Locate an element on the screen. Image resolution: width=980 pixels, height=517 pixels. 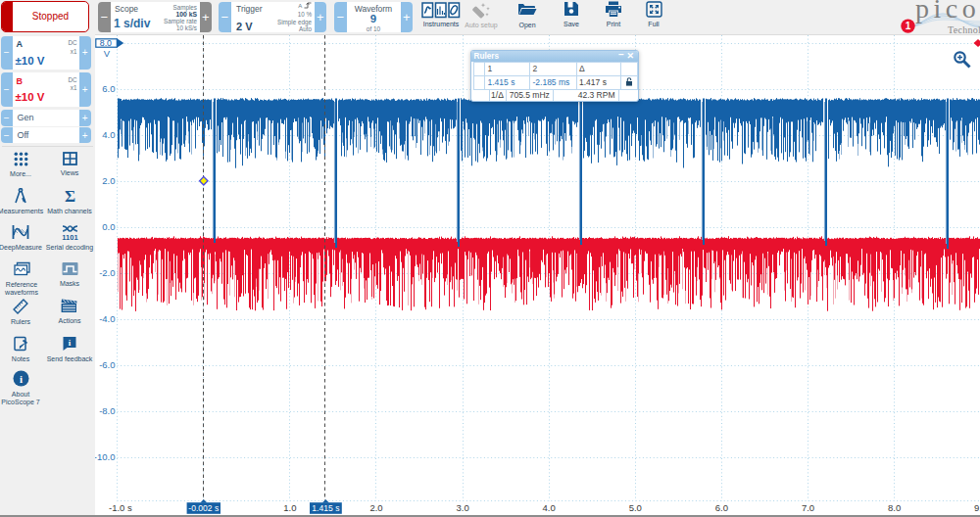
svg-text: -2.0 is located at coordinates (107, 272).